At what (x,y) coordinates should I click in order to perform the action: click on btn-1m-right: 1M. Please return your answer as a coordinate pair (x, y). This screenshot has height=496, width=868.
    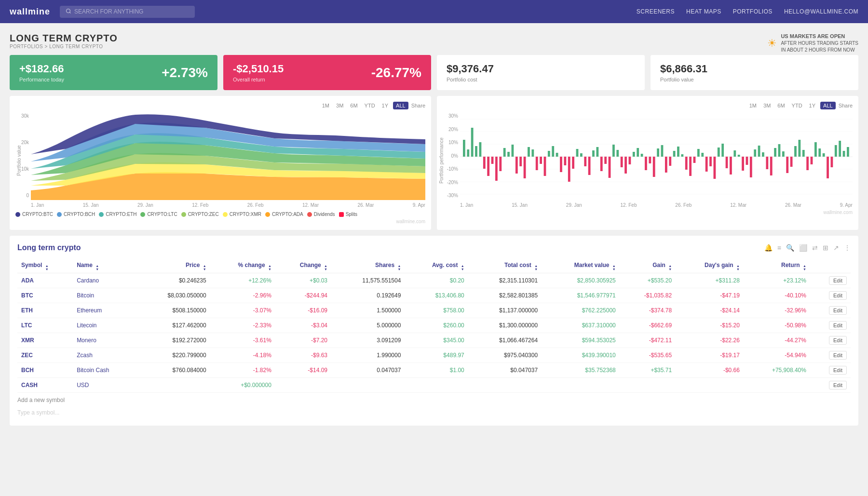
    Looking at the image, I should click on (753, 106).